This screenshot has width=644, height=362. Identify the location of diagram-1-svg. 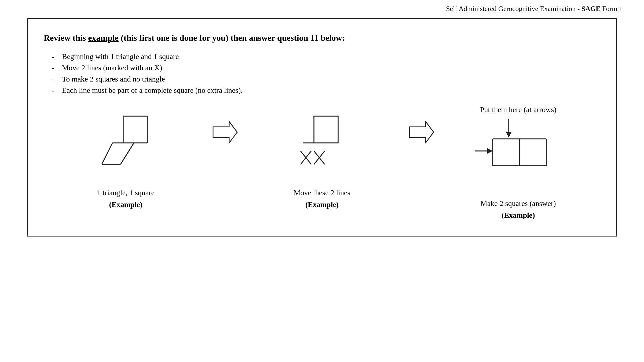
(126, 143).